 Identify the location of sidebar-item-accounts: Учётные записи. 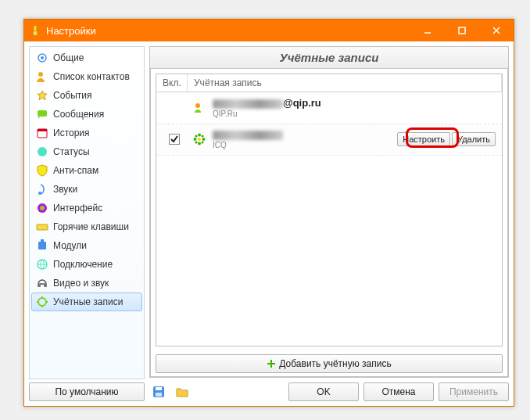
(87, 302).